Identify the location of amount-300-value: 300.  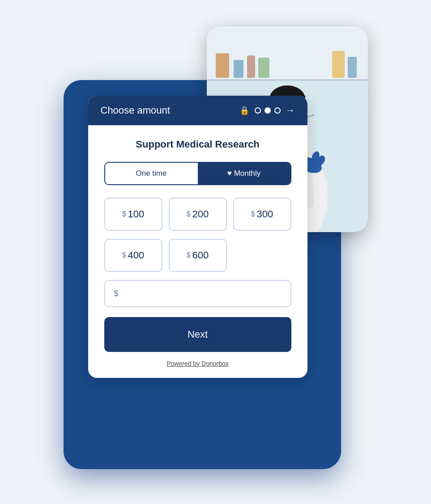
(265, 214).